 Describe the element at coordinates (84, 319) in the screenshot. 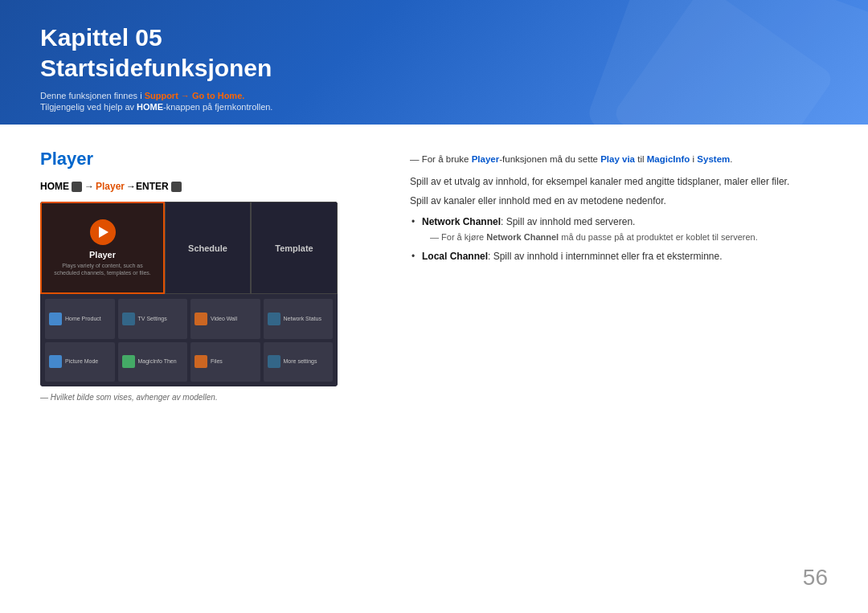

I see `menu-item-text: Home Product` at that location.